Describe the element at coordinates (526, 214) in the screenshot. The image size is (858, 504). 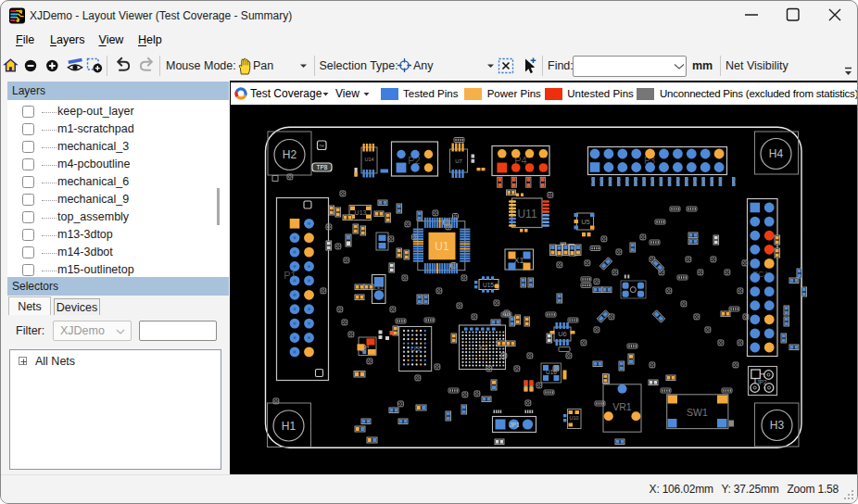
I see `svg-text: U11` at that location.